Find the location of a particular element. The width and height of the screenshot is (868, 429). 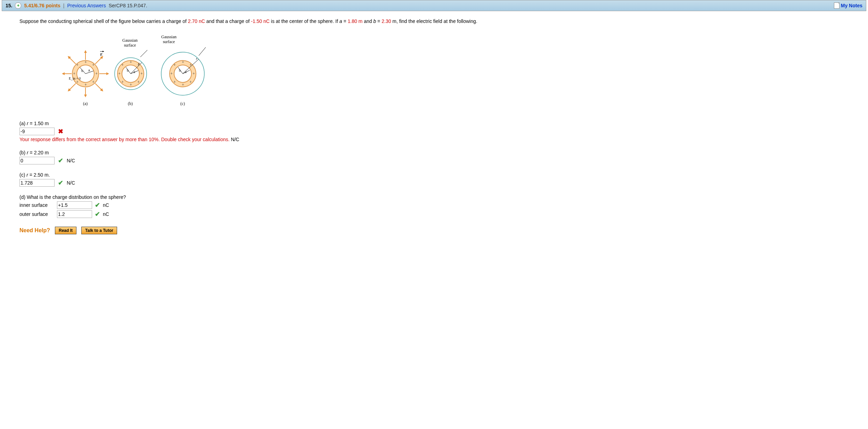

subfig-c-label: (c) is located at coordinates (183, 104).